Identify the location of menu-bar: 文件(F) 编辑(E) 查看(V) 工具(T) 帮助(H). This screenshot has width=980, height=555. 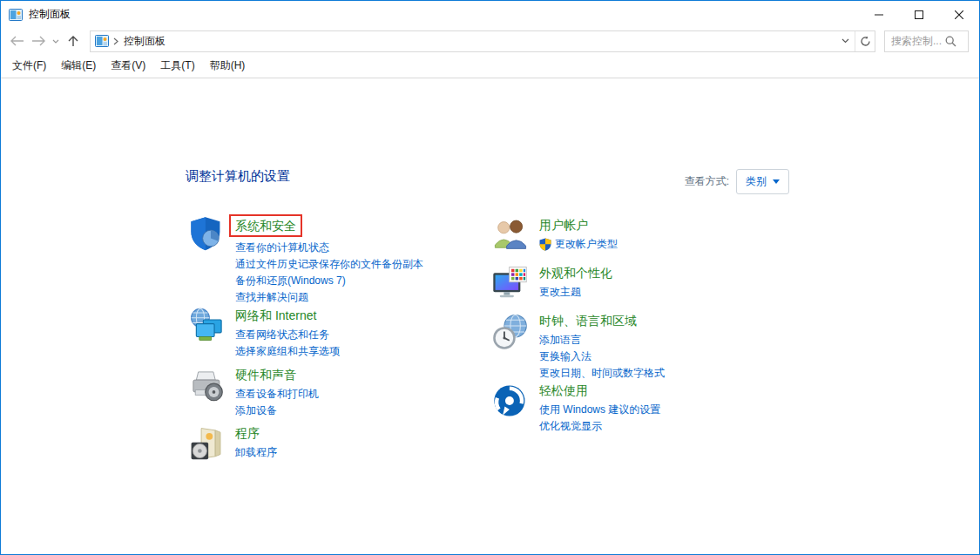
(490, 66).